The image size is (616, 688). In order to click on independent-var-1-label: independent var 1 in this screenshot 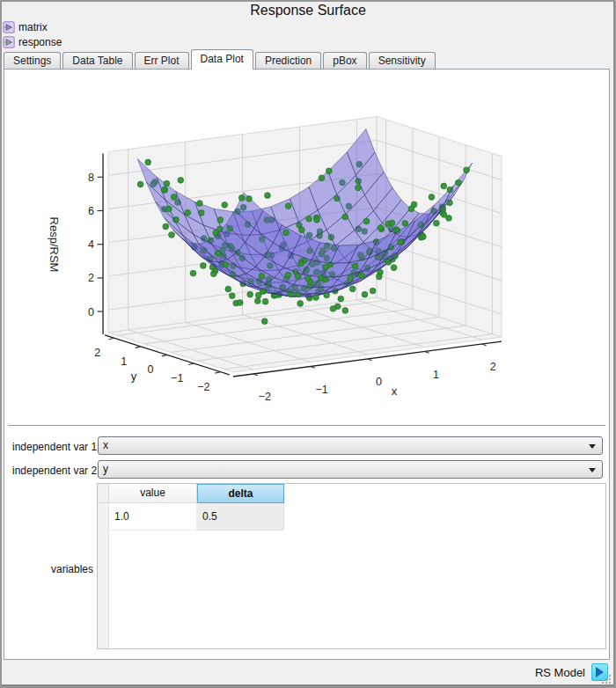, I will do `click(55, 447)`.